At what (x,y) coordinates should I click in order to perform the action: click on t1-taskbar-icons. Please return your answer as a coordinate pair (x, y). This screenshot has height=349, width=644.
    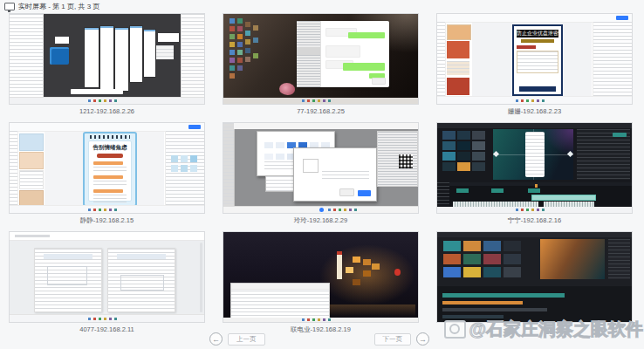
    Looking at the image, I should click on (89, 101).